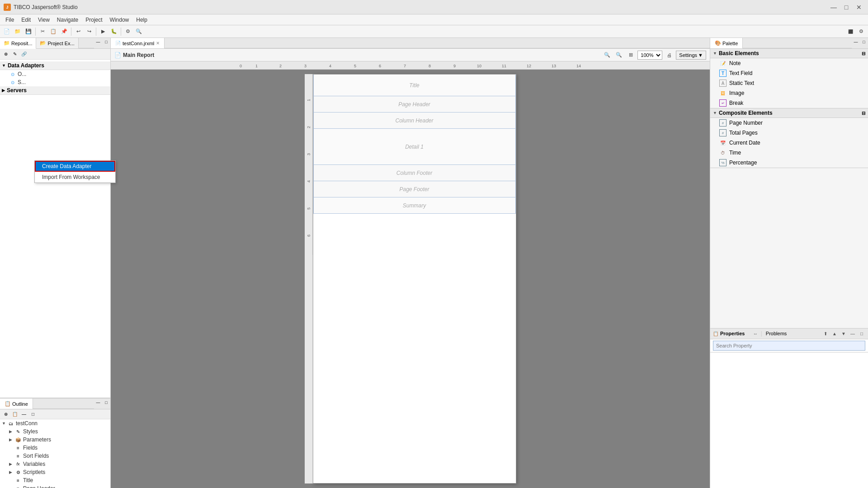  Describe the element at coordinates (861, 32) in the screenshot. I see `toolbar-settings2: ⚙` at that location.